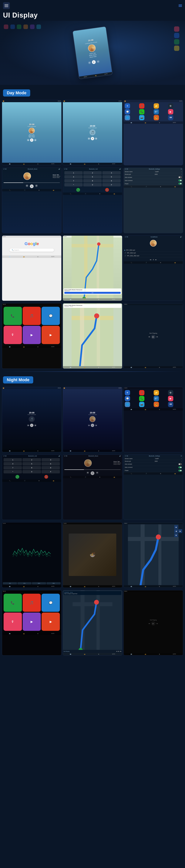 The image size is (185, 868). I want to click on night-app-telegram: ✈, so click(128, 393).